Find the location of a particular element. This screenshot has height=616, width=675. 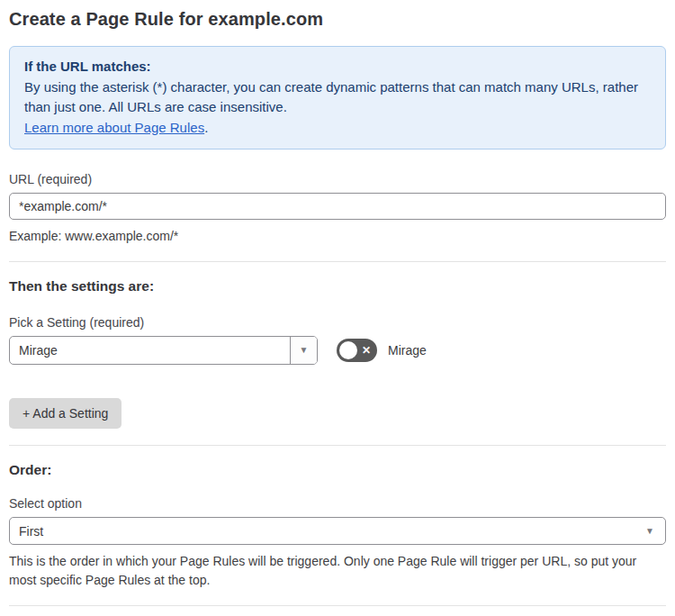

link-suffix: . is located at coordinates (206, 128).